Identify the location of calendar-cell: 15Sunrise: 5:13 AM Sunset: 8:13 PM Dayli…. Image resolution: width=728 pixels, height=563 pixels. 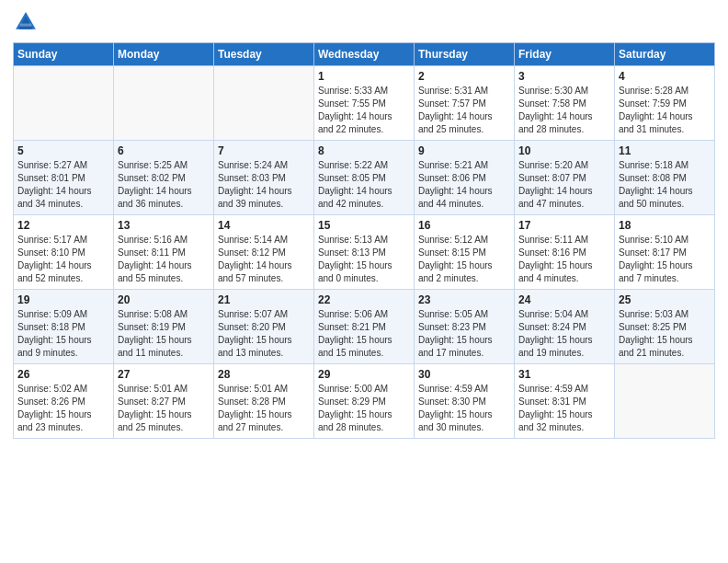
(364, 252).